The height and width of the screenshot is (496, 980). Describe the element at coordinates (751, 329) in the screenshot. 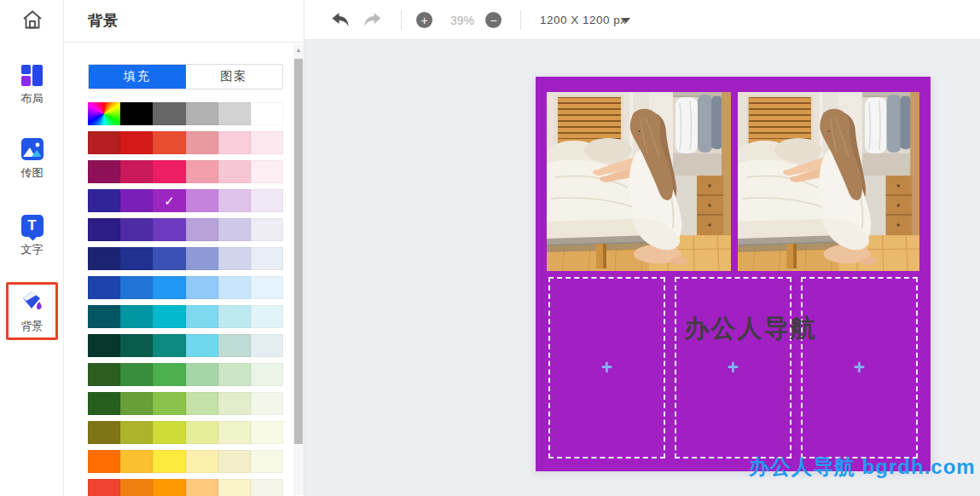

I see `canvas-text-element: 办公人导航` at that location.